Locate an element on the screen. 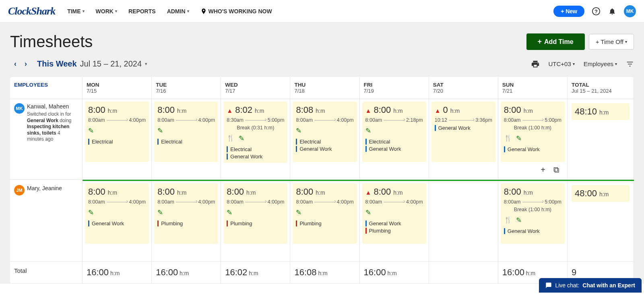  title-bar: Timesheets + Add Time + Time Off ▾ is located at coordinates (322, 42).